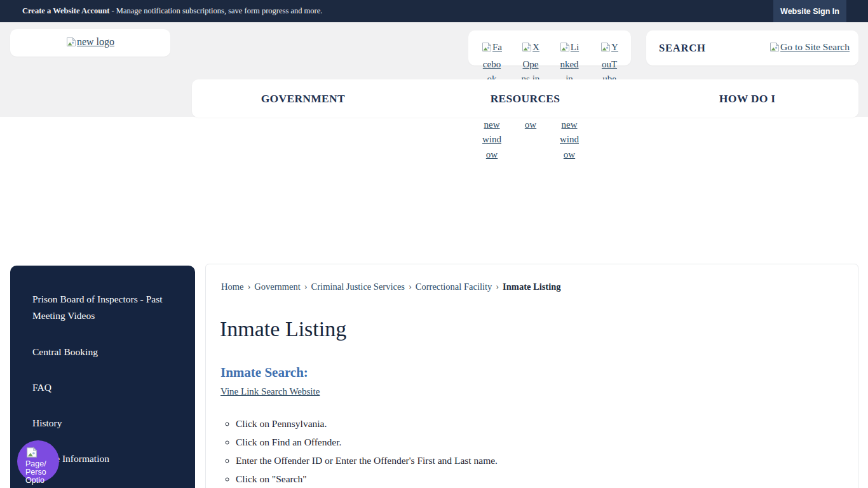 The width and height of the screenshot is (868, 488). What do you see at coordinates (367, 423) in the screenshot?
I see `instruction-item: Click on Pennsylvania.` at bounding box center [367, 423].